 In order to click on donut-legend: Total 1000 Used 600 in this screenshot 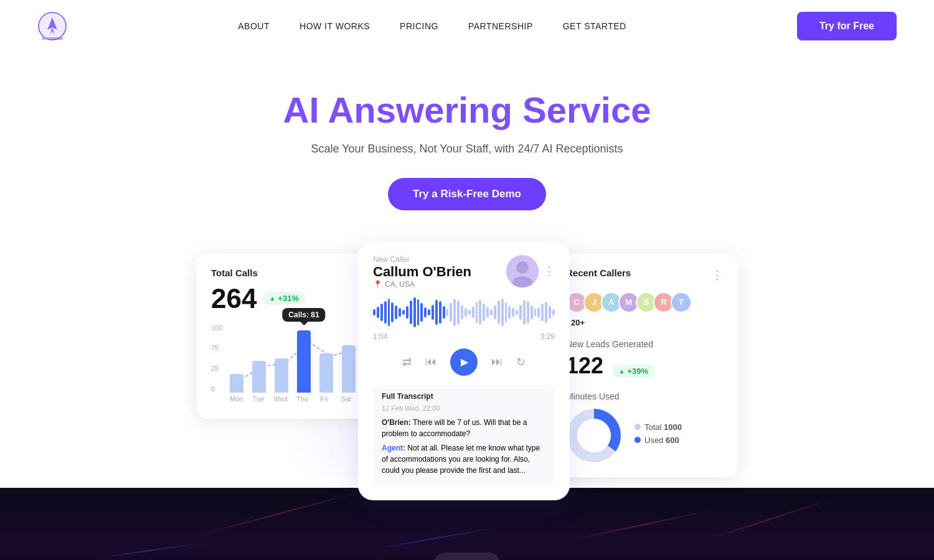, I will do `click(658, 436)`.